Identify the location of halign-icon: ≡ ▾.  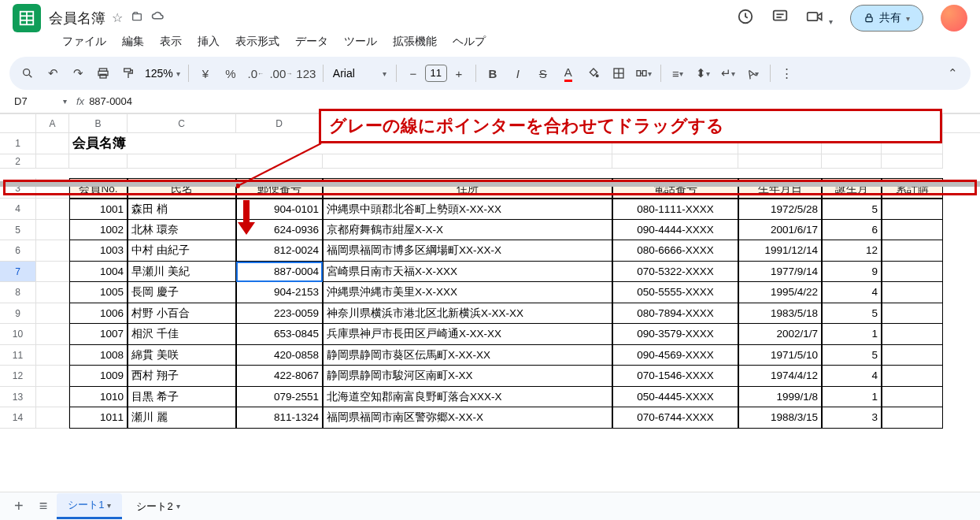
(678, 73).